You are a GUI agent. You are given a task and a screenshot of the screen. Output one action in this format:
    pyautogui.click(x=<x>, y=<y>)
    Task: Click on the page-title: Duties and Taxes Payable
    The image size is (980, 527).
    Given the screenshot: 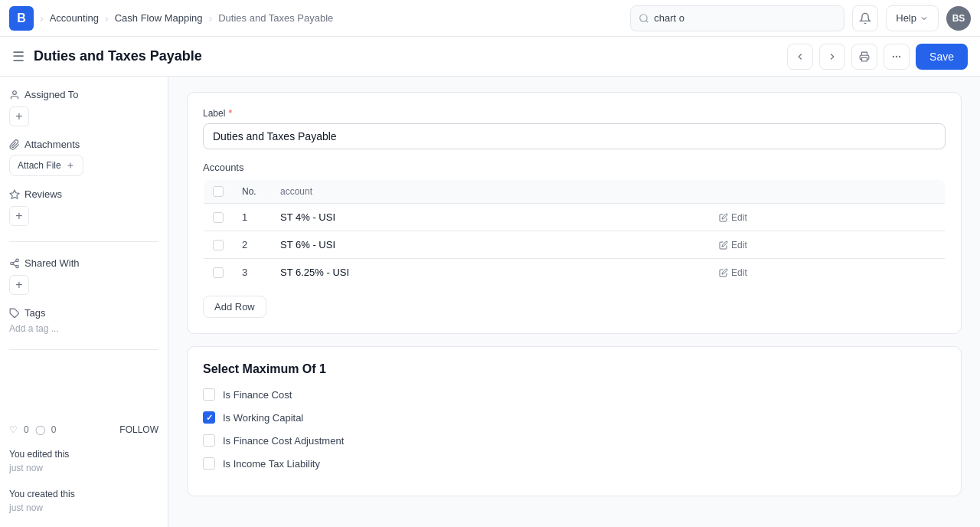 What is the action you would take?
    pyautogui.click(x=406, y=57)
    